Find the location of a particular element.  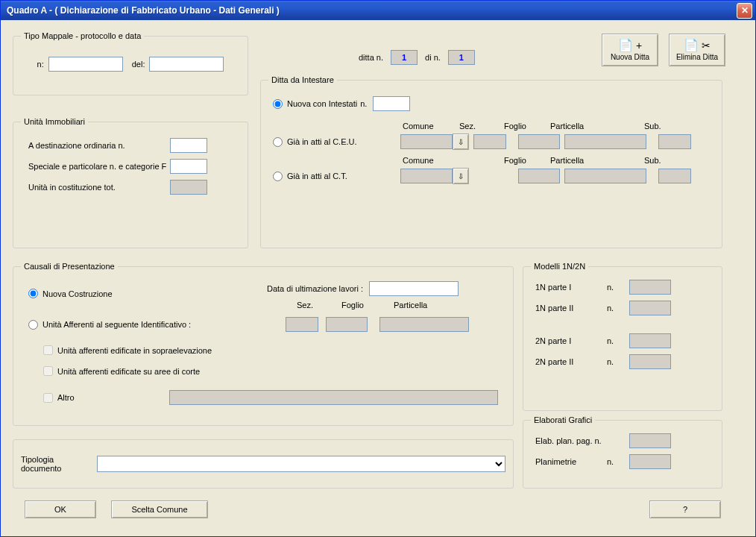

label-tipologia: Tipologia documento is located at coordinates (54, 464).